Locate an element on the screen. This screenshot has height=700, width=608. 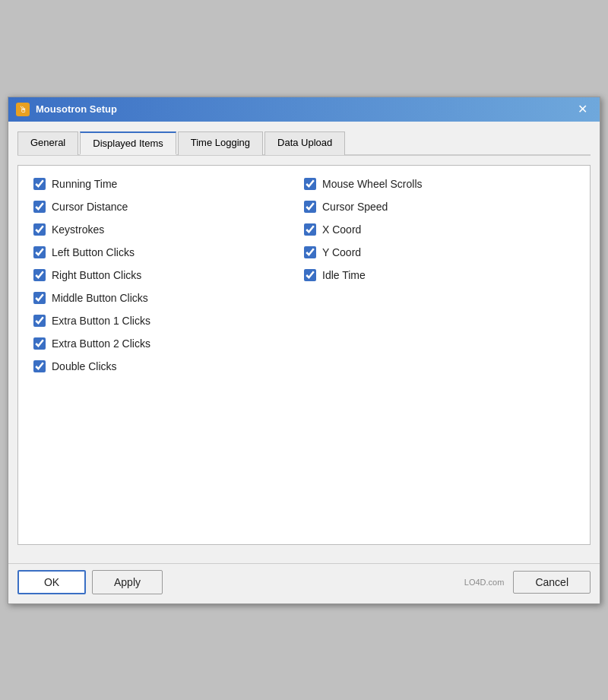
checkbox-item-right-button-clicks: Right Button Clicks is located at coordinates (169, 275).